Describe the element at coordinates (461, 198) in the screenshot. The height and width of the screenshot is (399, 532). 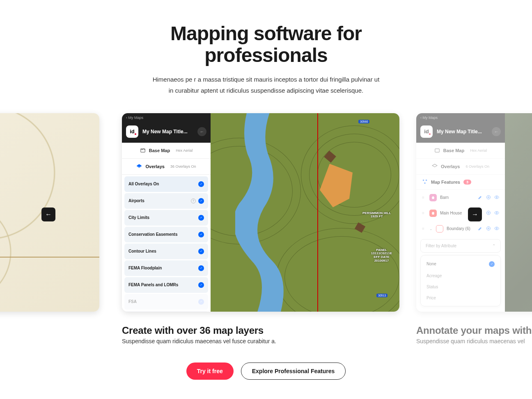
I see `feature-item: ≡Barn` at that location.